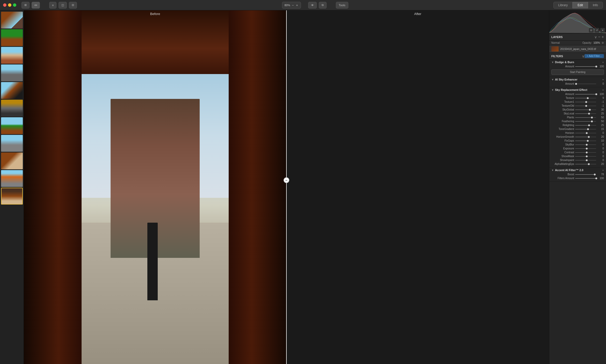 This screenshot has height=364, width=606. I want to click on exposure-row: Exposure 0, so click(578, 149).